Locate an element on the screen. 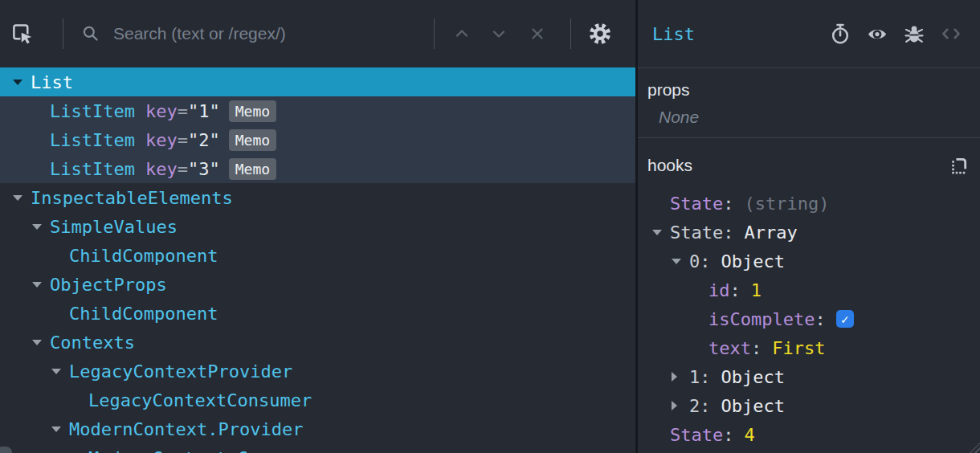 The width and height of the screenshot is (980, 453). code-brackets-icon is located at coordinates (951, 34).